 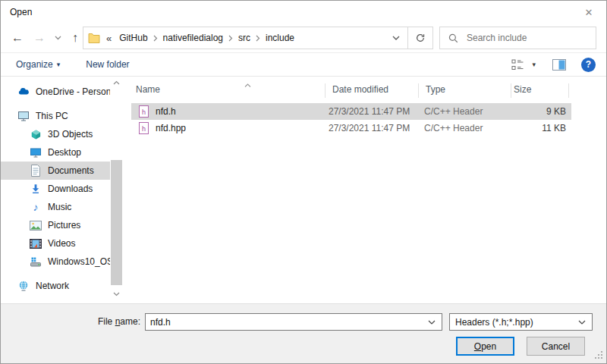 I want to click on up-button: ↑, so click(x=75, y=38).